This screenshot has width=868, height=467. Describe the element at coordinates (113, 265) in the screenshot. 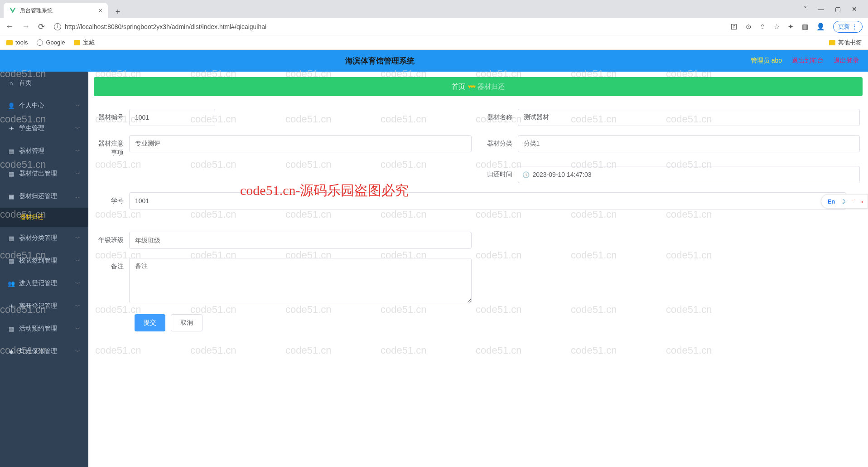

I see `label-remark: 备注` at that location.